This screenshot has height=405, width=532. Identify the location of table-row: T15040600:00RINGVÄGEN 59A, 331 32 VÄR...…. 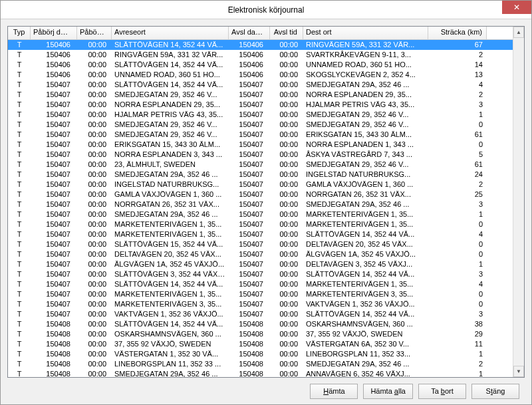
(261, 55).